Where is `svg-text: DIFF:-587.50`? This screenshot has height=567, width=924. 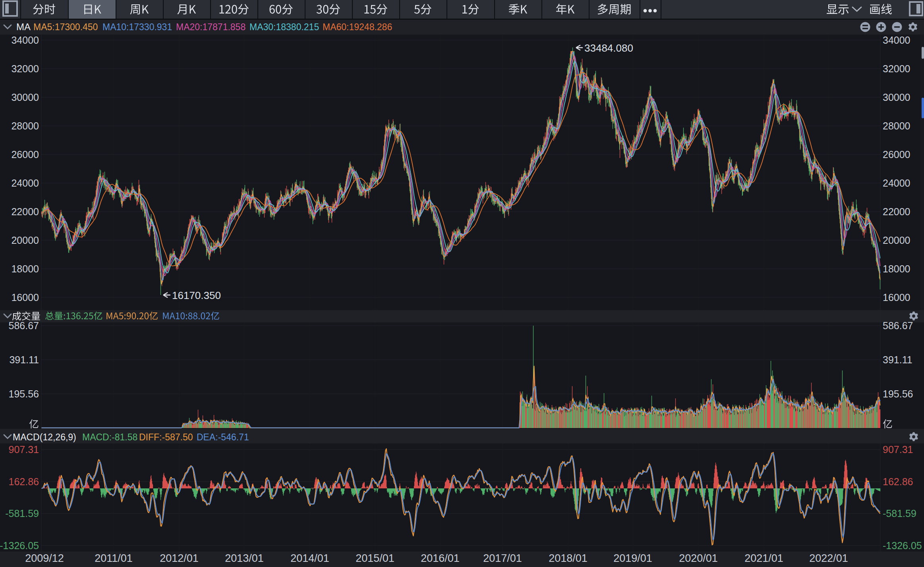
svg-text: DIFF:-587.50 is located at coordinates (166, 437).